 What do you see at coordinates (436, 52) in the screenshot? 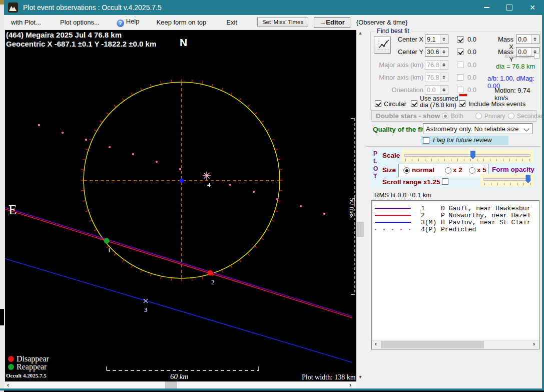
I see `fit-field-1: 30.6` at bounding box center [436, 52].